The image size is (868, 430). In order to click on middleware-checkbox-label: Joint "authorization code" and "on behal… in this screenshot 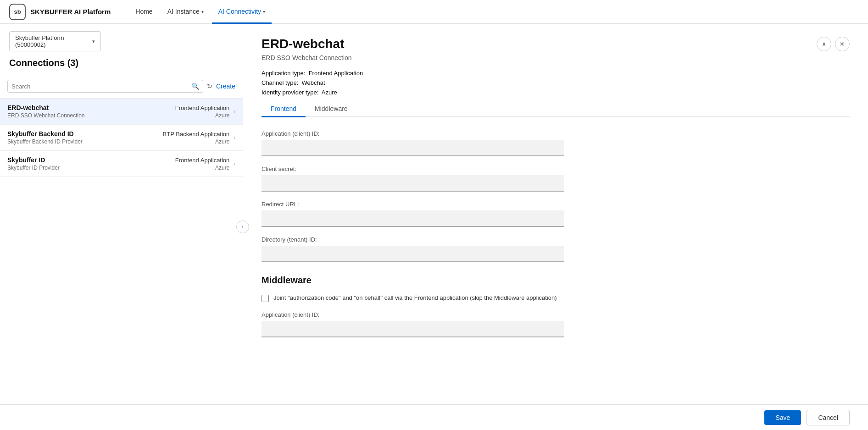, I will do `click(415, 298)`.